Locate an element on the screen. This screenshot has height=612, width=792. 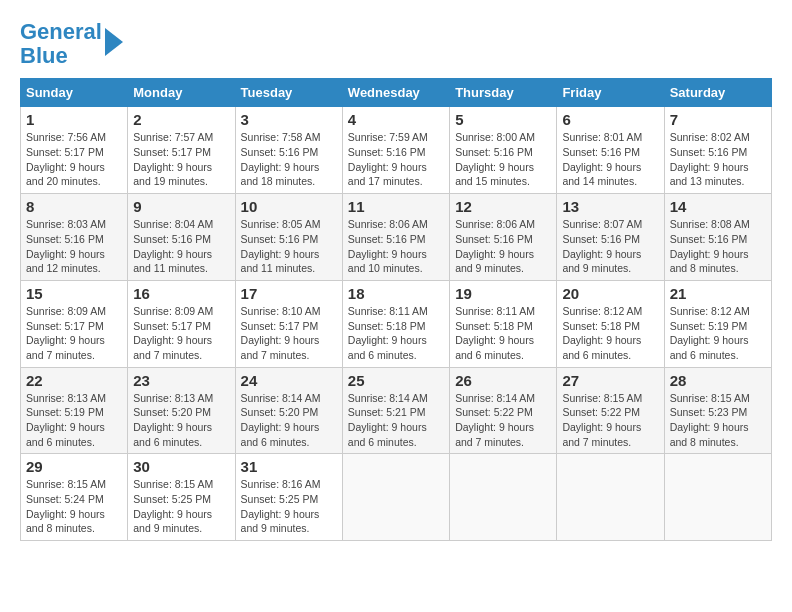
day-info: Sunrise: 8:05 AM Sunset: 5:16 PM Dayligh… is located at coordinates (289, 246).